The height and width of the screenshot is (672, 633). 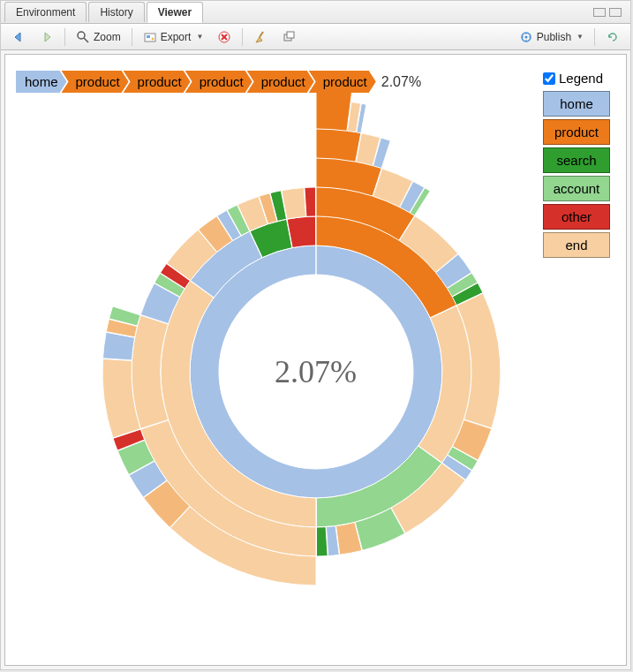 I want to click on legend-item-account: account, so click(x=576, y=189).